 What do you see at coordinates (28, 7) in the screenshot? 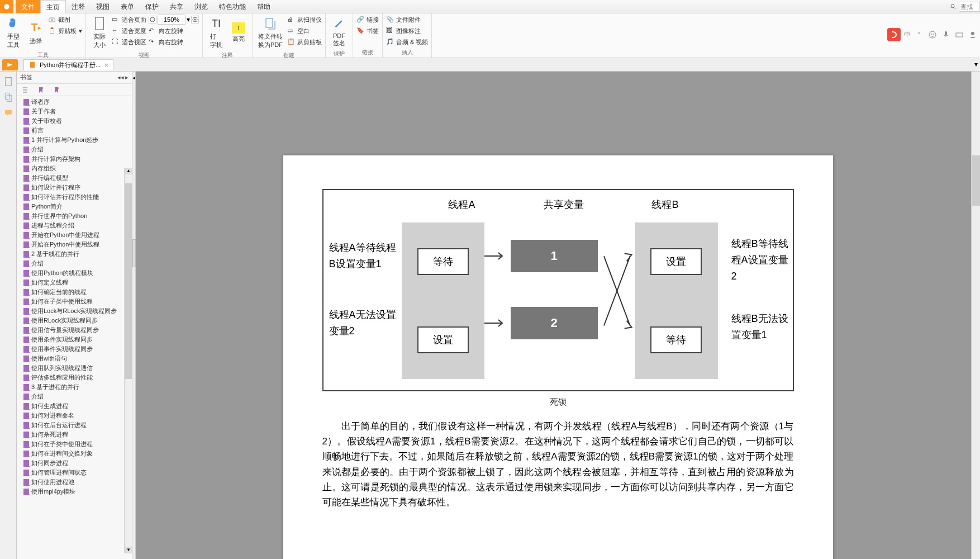
I see `menu-file: 文件` at bounding box center [28, 7].